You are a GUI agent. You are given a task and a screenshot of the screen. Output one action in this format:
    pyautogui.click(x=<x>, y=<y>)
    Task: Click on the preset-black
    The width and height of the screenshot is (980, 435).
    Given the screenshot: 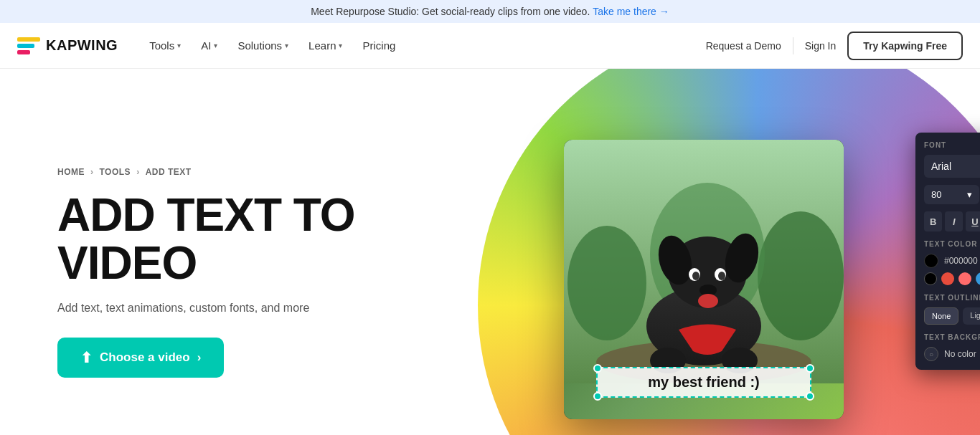 What is the action you would take?
    pyautogui.click(x=930, y=279)
    